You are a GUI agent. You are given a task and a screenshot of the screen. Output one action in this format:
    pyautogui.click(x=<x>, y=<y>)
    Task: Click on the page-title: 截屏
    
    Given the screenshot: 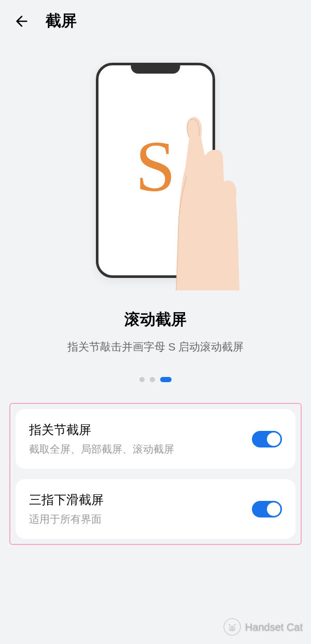 What is the action you would take?
    pyautogui.click(x=61, y=21)
    